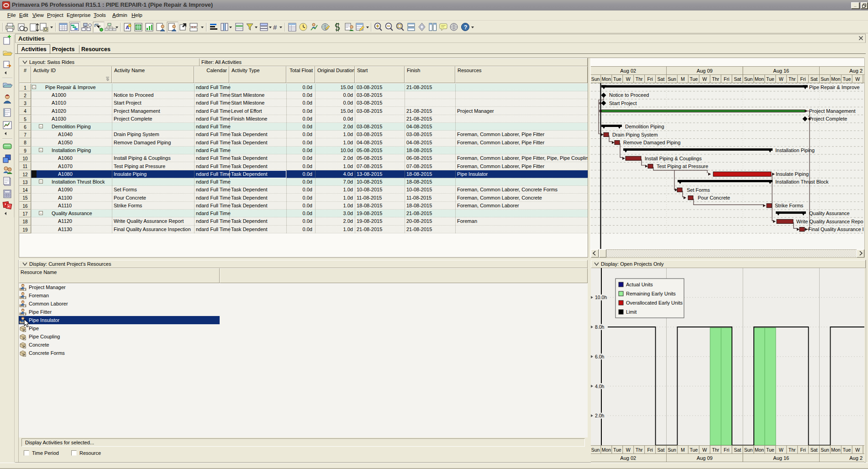 The height and width of the screenshot is (469, 868). I want to click on svg-text: Remove Damaged Piping, so click(652, 142).